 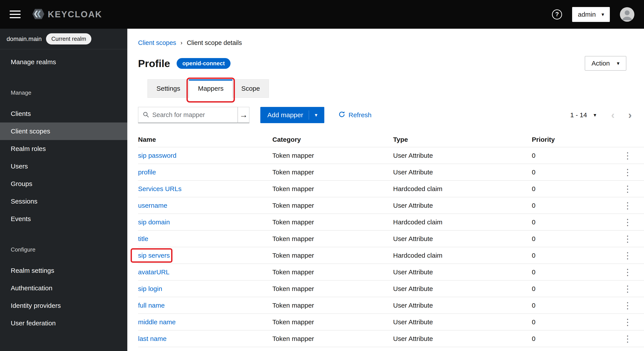 What do you see at coordinates (355, 115) in the screenshot?
I see `refresh-button: Refresh` at bounding box center [355, 115].